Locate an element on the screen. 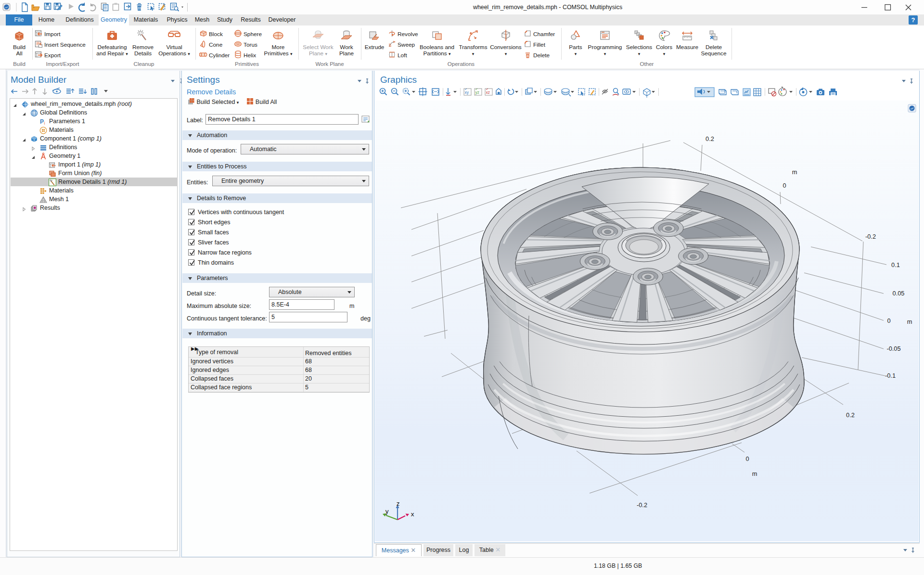 Image resolution: width=924 pixels, height=575 pixels. svg-text: P is located at coordinates (42, 122).